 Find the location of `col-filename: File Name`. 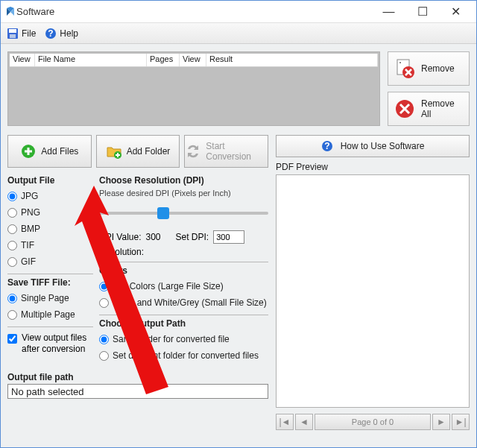

col-filename: File Name is located at coordinates (91, 60).